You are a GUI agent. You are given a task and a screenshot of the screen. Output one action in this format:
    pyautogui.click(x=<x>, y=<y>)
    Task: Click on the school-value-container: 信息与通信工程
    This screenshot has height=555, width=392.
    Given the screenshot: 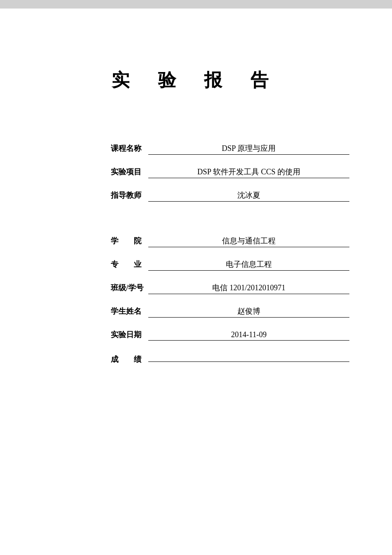 What is the action you would take?
    pyautogui.click(x=249, y=241)
    